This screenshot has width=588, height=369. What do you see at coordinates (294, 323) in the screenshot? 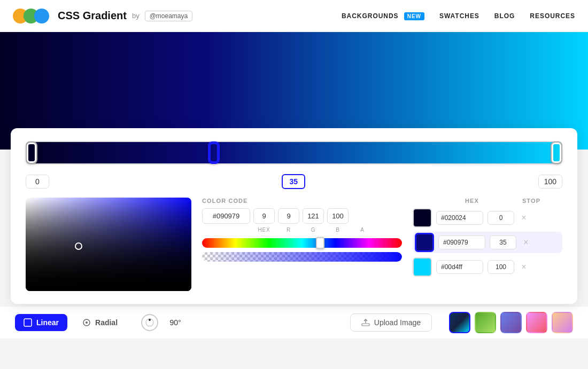
I see `footer: Linear Radial Upload Image` at bounding box center [294, 323].